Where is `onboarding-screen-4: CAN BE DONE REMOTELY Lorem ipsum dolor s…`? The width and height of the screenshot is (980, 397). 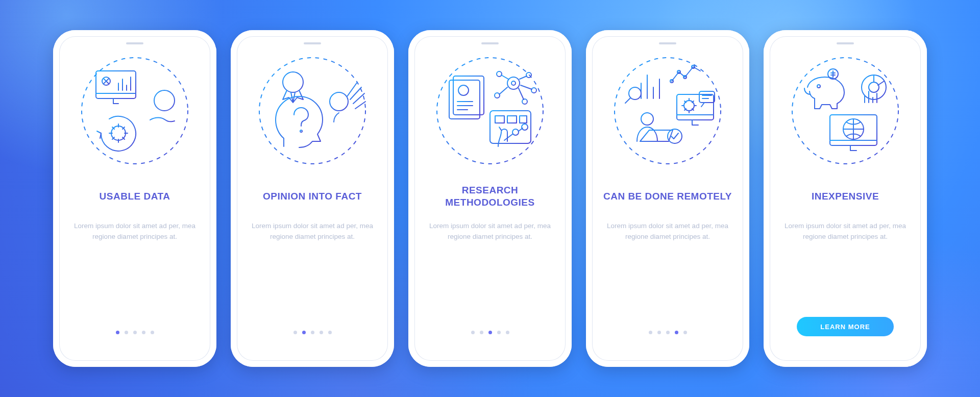
onboarding-screen-4: CAN BE DONE REMOTELY Lorem ipsum dolor s… is located at coordinates (668, 198).